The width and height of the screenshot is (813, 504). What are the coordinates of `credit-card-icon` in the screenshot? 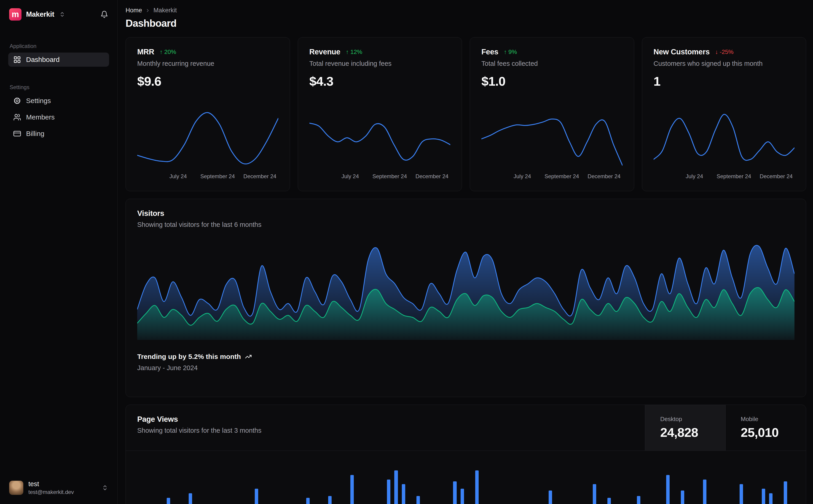 It's located at (17, 134).